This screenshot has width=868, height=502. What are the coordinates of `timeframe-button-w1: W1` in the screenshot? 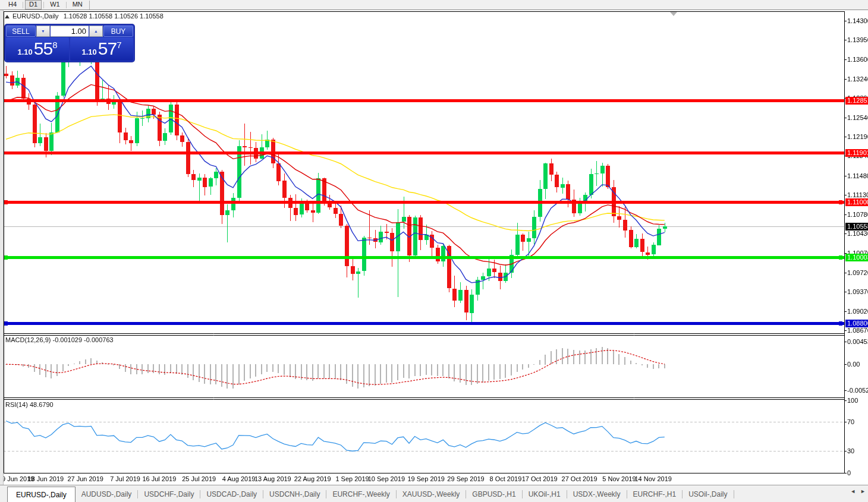 It's located at (55, 5).